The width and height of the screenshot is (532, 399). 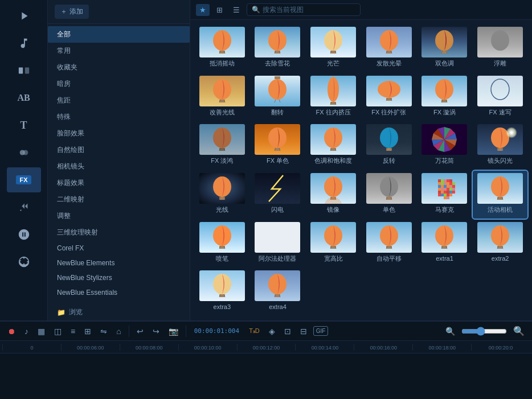 What do you see at coordinates (222, 292) in the screenshot?
I see `effect-item-31: extra3` at bounding box center [222, 292].